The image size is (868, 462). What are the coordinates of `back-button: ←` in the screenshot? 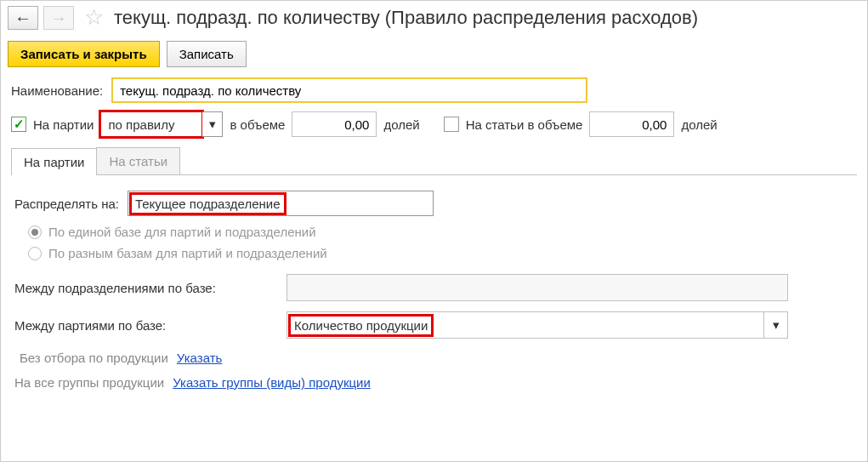 It's located at (23, 18).